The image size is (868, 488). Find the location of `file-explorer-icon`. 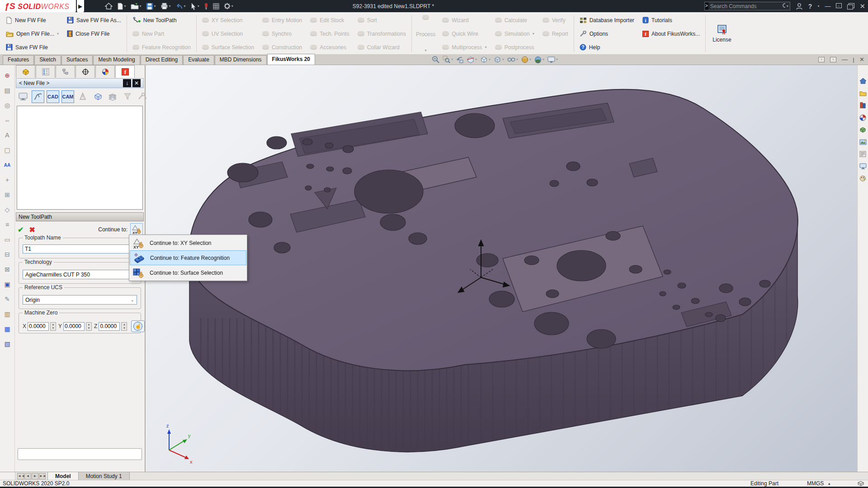

file-explorer-icon is located at coordinates (863, 105).